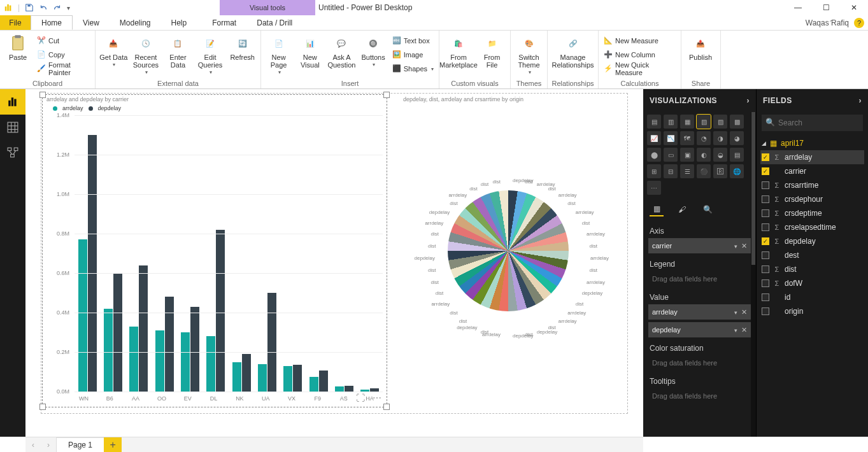 This screenshot has width=868, height=452. I want to click on buttons-button: 🔘Buttons, so click(373, 51).